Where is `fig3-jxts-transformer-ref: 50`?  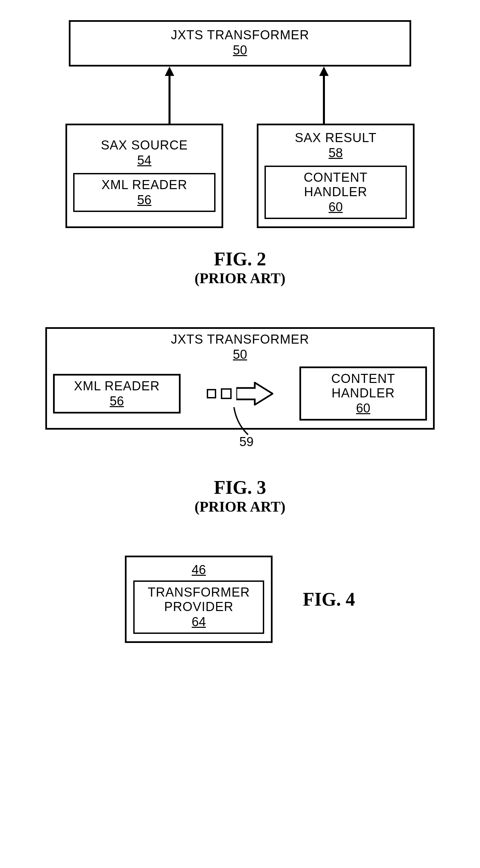 fig3-jxts-transformer-ref: 50 is located at coordinates (240, 354).